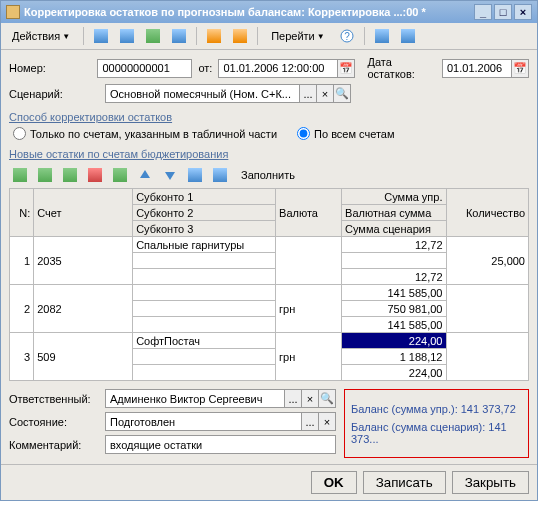 This screenshot has height=520, width=538. Describe the element at coordinates (20, 175) in the screenshot. I see `grid-add-icon` at that location.